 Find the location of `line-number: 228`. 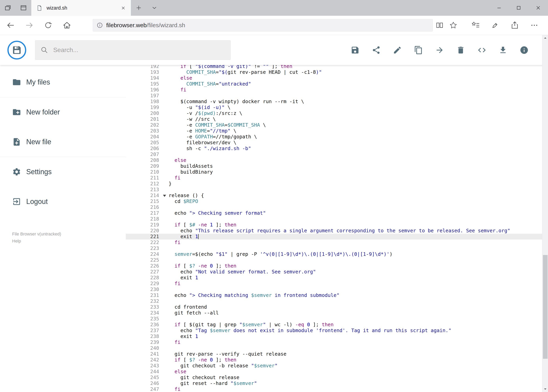

line-number: 228 is located at coordinates (143, 278).